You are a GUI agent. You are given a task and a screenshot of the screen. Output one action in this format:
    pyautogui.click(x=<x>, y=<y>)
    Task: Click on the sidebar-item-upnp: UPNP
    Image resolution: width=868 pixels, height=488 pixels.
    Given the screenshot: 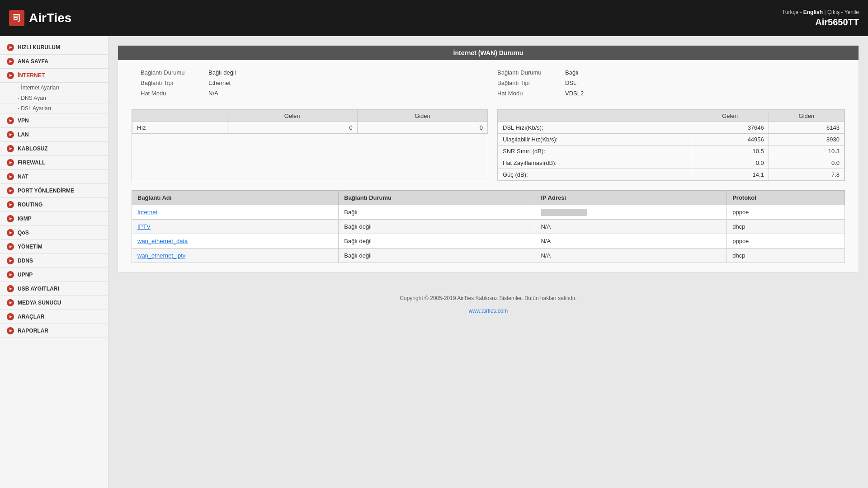 What is the action you would take?
    pyautogui.click(x=54, y=275)
    